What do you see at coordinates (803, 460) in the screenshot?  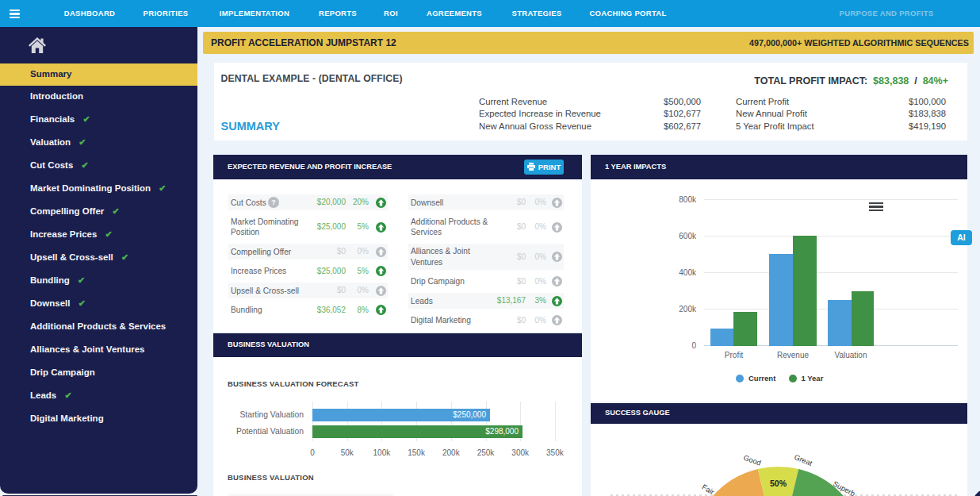 I see `svg-text: Great` at bounding box center [803, 460].